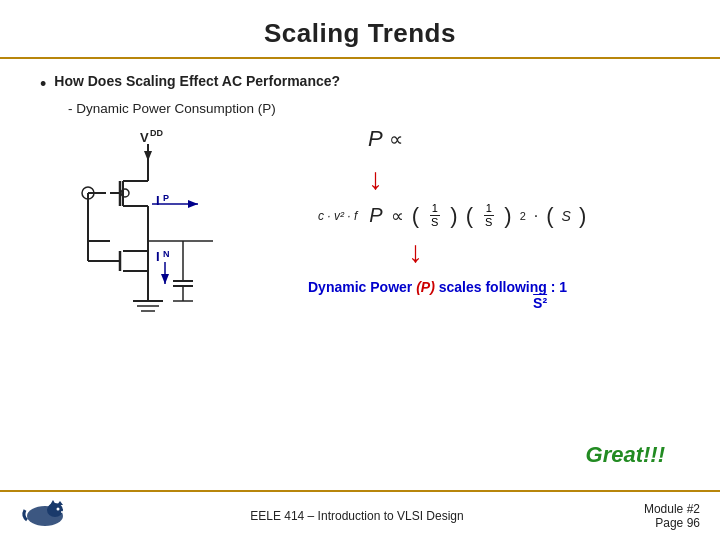 This screenshot has height=540, width=720. Describe the element at coordinates (360, 515) in the screenshot. I see `footer: EELE 414 – Introduction to VLSI Design M…` at that location.